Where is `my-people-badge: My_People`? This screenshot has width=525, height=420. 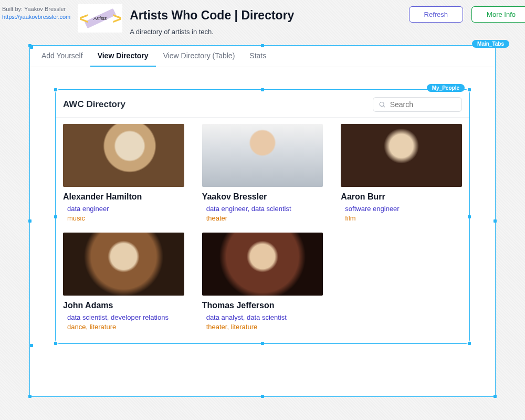 my-people-badge: My_People is located at coordinates (446, 88).